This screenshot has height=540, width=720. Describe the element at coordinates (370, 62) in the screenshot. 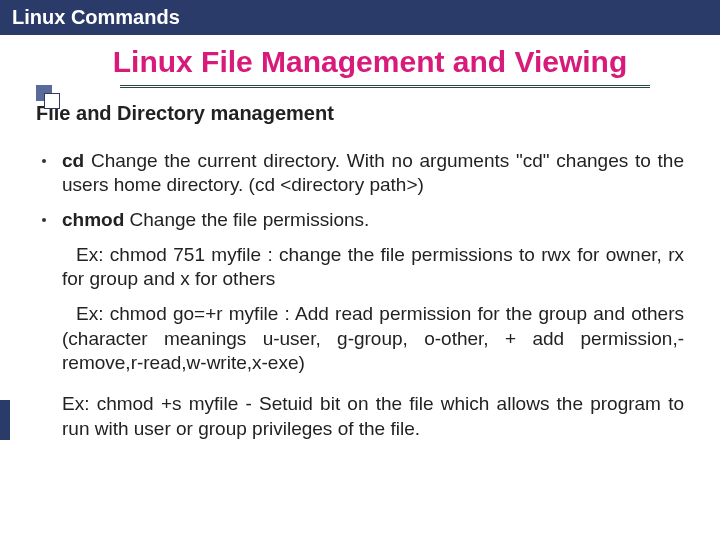

I see `slide-title: Linux File Management and Viewing` at that location.